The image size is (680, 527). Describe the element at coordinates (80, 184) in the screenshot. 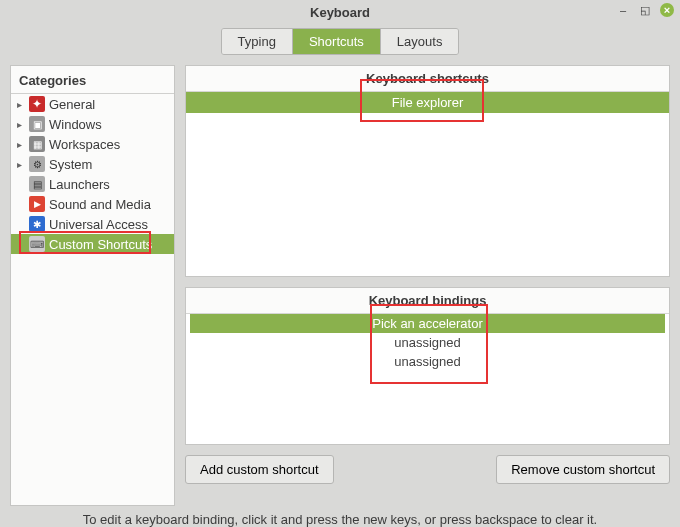

I see `sidebar-item-label: Launchers` at that location.